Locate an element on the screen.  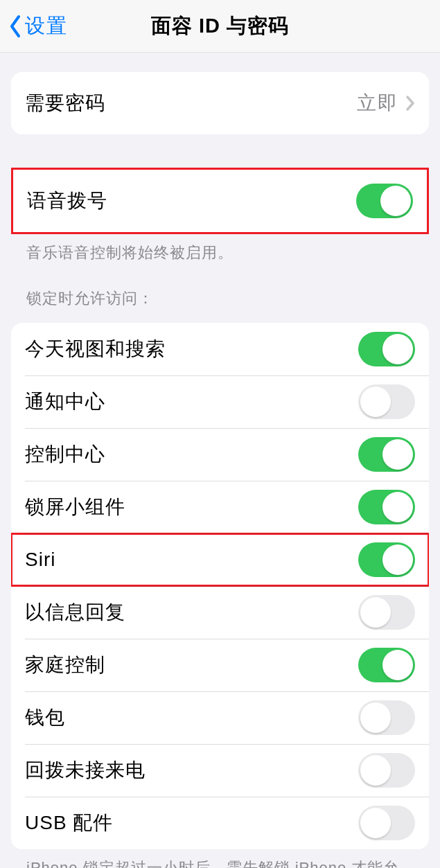
require-passcode-value: 立即 is located at coordinates (378, 103).